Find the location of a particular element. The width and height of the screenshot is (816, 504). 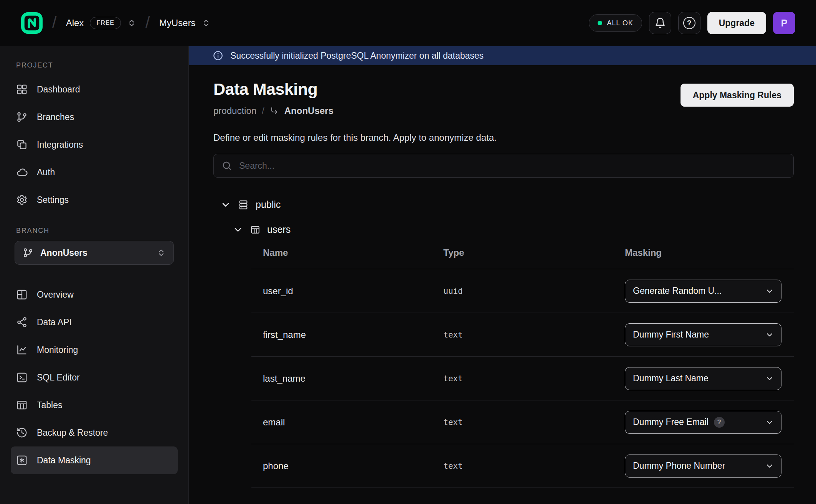

table-row: user_id uuid Generate Random U... is located at coordinates (523, 291).